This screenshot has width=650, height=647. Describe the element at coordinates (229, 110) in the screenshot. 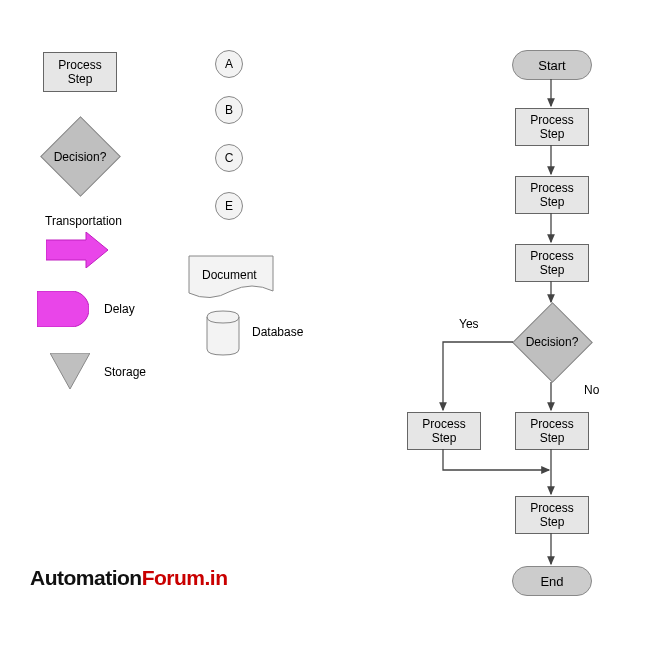

I see `legend-connector-b-label: B` at that location.